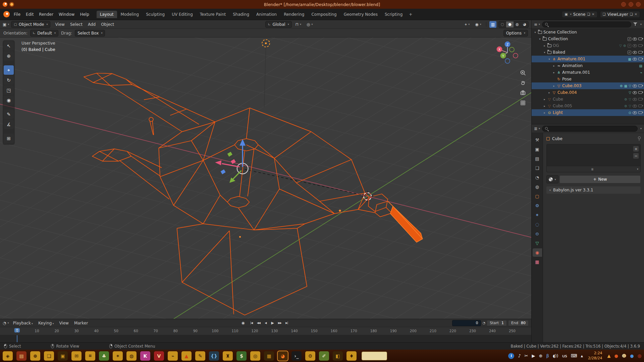  I want to click on show-gizmos-button: ⌖ ▾, so click(467, 24).